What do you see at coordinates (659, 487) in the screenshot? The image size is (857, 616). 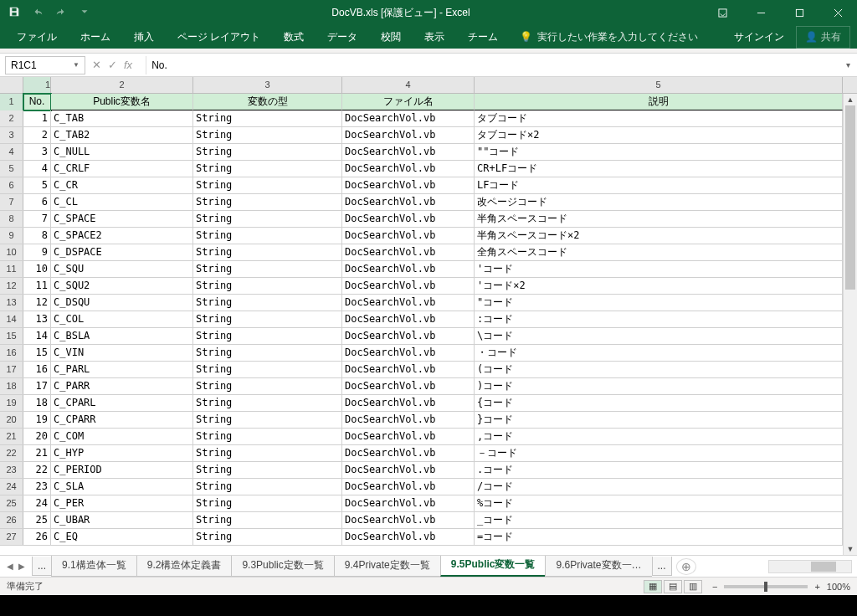 I see `cell-desc: /コード` at bounding box center [659, 487].